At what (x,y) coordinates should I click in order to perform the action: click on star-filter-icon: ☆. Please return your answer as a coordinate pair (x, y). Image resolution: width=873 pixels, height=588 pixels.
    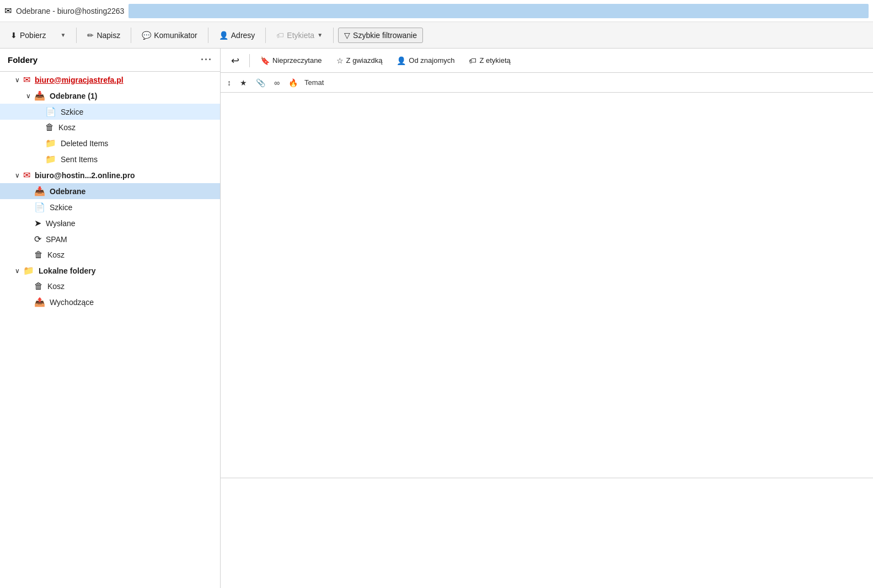
    Looking at the image, I should click on (340, 61).